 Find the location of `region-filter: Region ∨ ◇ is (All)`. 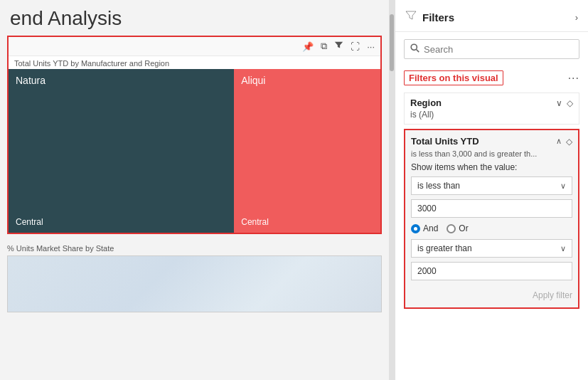

region-filter: Region ∨ ◇ is (All) is located at coordinates (492, 108).